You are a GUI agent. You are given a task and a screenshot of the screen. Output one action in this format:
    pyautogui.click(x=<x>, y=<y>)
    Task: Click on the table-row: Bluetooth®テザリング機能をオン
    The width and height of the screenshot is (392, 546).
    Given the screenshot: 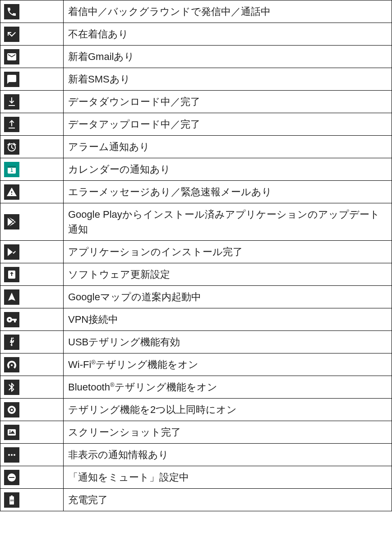 What is the action you would take?
    pyautogui.click(x=196, y=387)
    